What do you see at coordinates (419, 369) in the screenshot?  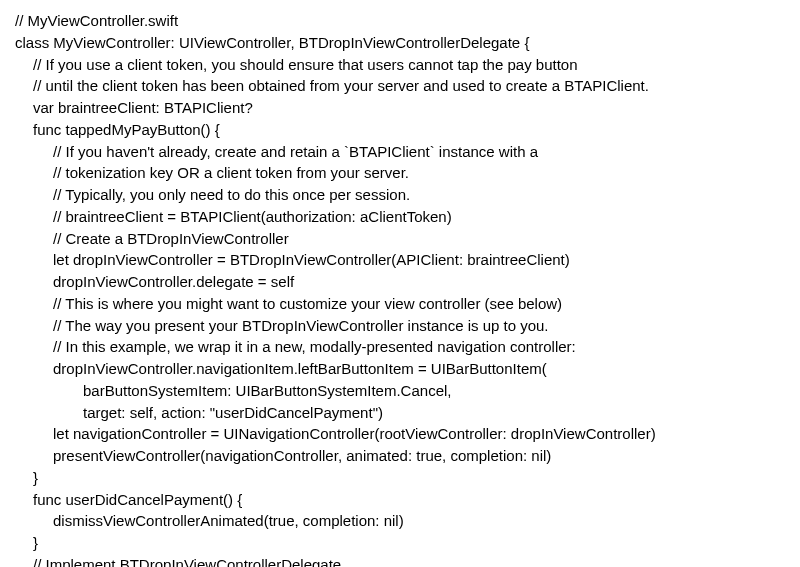 I see `code-line: dropInViewController.navigationItem.left…` at bounding box center [419, 369].